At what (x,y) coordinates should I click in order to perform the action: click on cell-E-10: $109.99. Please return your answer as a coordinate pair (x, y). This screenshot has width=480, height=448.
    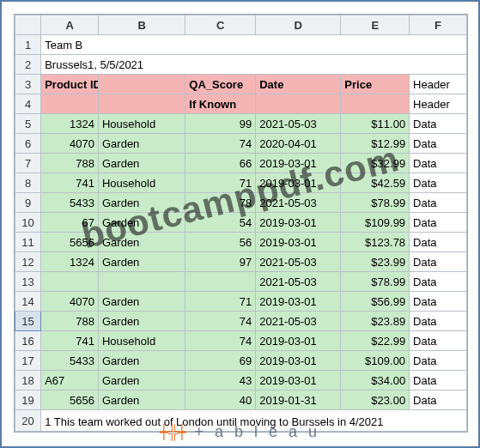
    Looking at the image, I should click on (375, 223).